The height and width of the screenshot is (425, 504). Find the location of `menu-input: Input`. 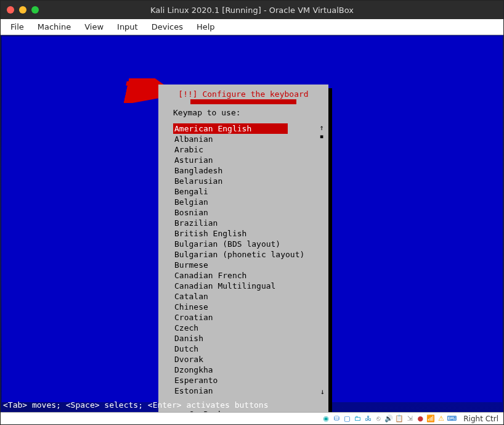

menu-input: Input is located at coordinates (128, 27).